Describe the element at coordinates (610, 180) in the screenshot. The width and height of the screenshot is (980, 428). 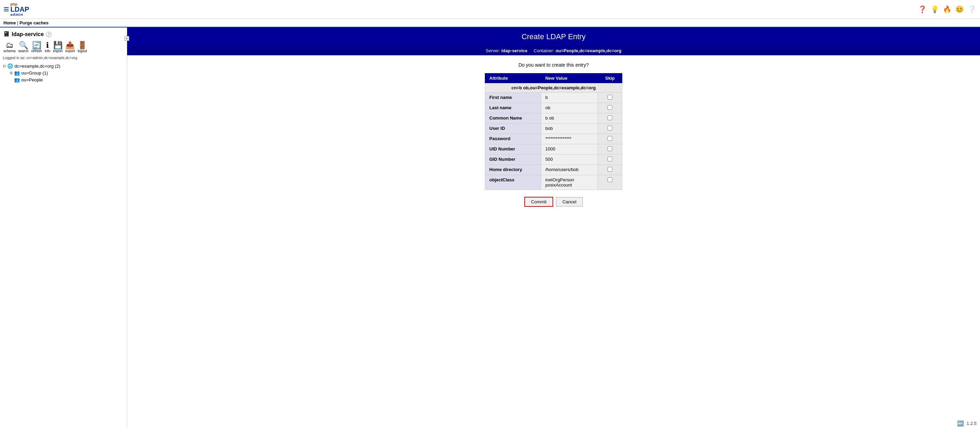
I see `skip-objectclass-checkbox` at that location.